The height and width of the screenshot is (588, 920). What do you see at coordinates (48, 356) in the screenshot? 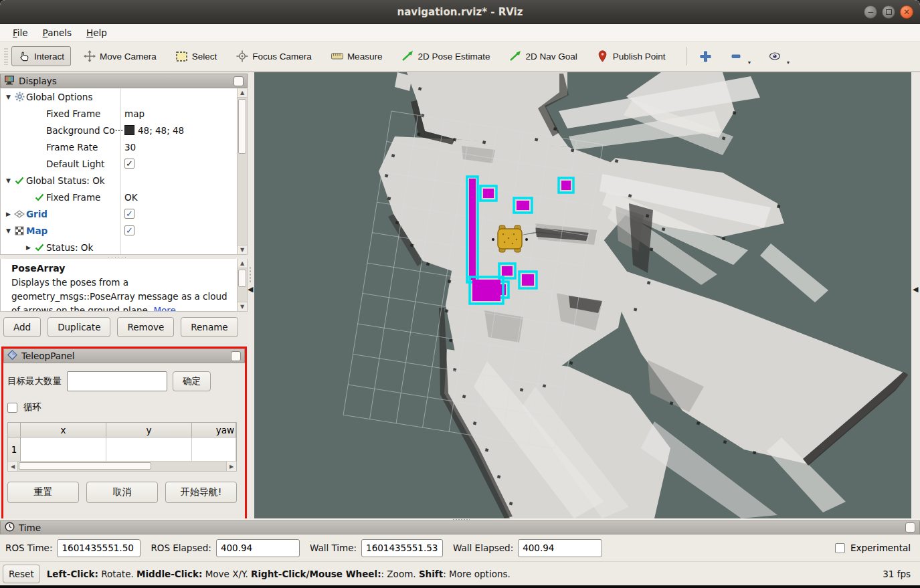
I see `teleop-panel-title: TeleopPanel` at bounding box center [48, 356].